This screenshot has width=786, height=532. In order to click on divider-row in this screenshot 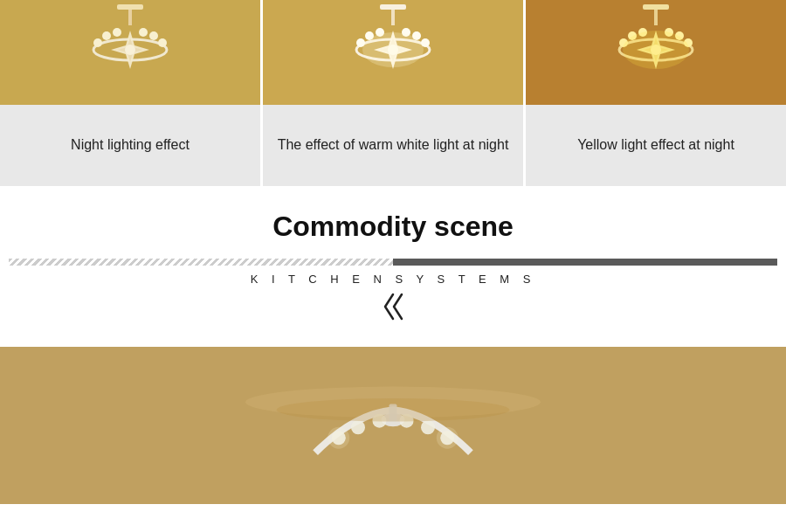, I will do `click(393, 262)`.